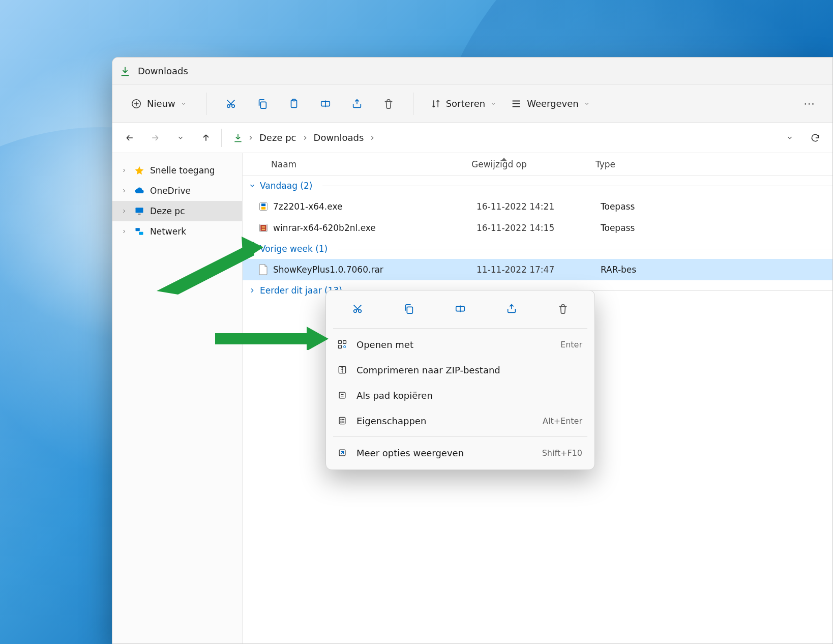 The width and height of the screenshot is (833, 644). I want to click on ctx-compress: Comprimeren naar ZIP-bestand, so click(460, 370).